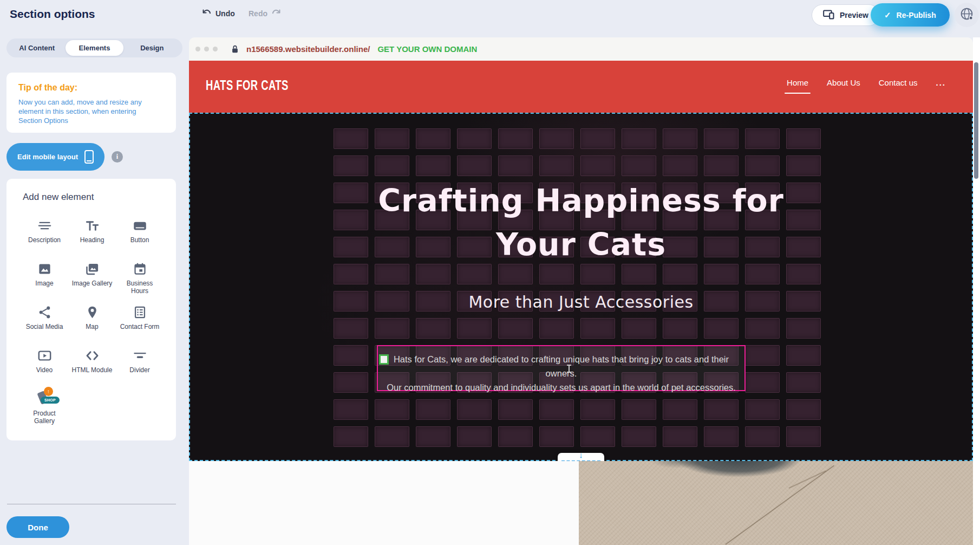 Image resolution: width=980 pixels, height=545 pixels. Describe the element at coordinates (976, 120) in the screenshot. I see `scrollbar-thumb` at that location.